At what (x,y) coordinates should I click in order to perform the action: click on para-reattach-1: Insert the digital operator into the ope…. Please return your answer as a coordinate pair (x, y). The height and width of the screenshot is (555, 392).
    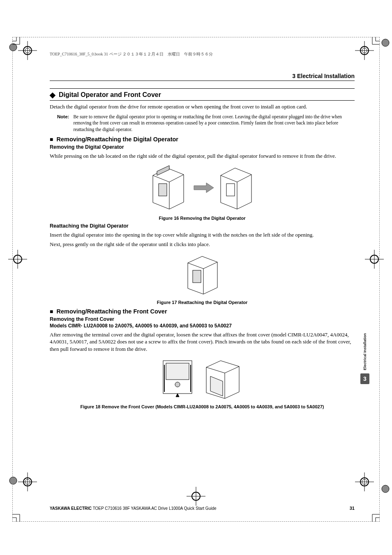
    Looking at the image, I should click on (202, 235).